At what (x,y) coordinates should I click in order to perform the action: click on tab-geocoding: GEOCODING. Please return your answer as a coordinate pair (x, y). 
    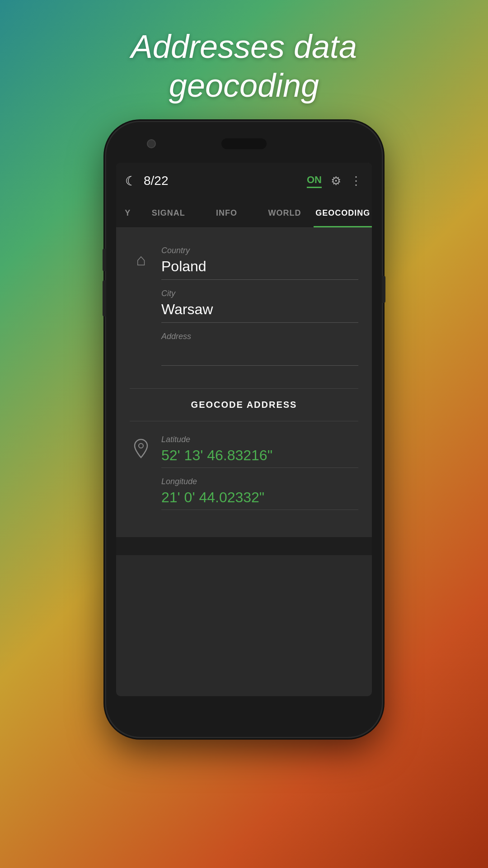
    Looking at the image, I should click on (343, 213).